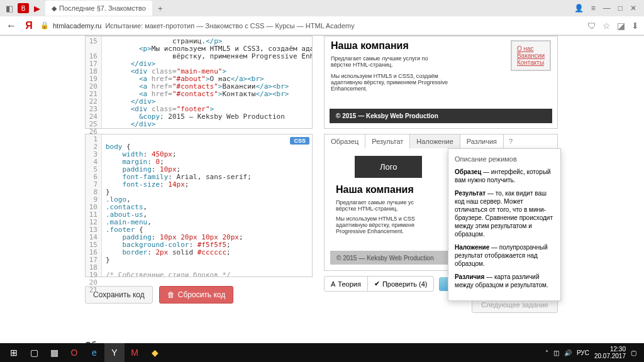 This screenshot has height=362, width=644. What do you see at coordinates (633, 8) in the screenshot?
I see `window-close: ✕` at bounding box center [633, 8].